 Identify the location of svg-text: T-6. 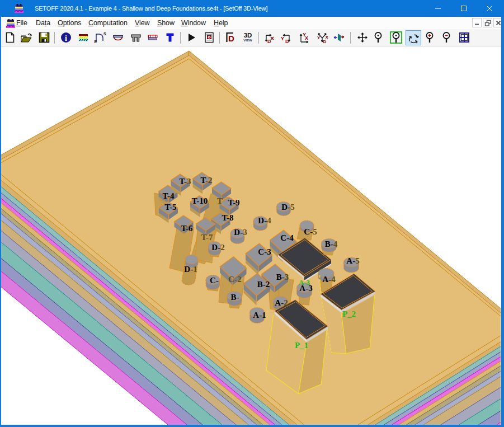
(187, 228).